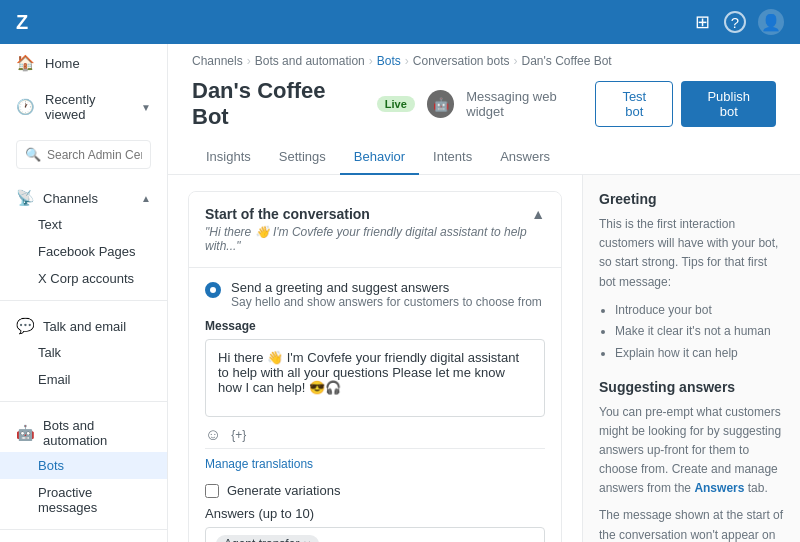 The width and height of the screenshot is (800, 542). What do you see at coordinates (84, 466) in the screenshot?
I see `sidebar-subitem-bots: Bots` at bounding box center [84, 466].